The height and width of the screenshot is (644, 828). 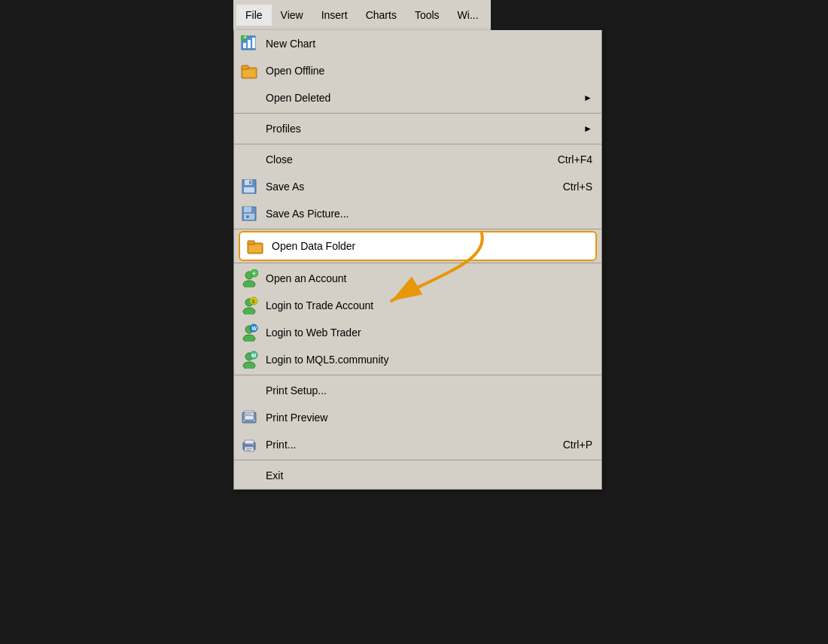 I want to click on open-deleted-arrow: ►, so click(x=588, y=98).